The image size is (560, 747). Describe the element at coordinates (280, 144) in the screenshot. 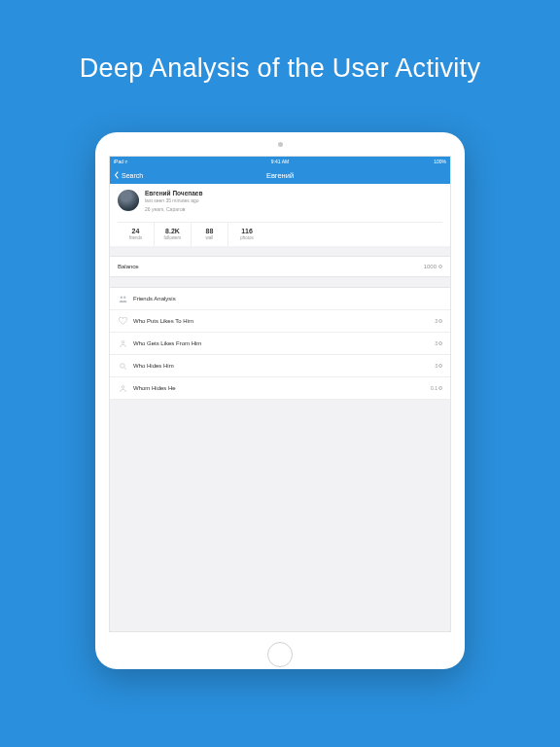

I see `device-camera-dot` at that location.